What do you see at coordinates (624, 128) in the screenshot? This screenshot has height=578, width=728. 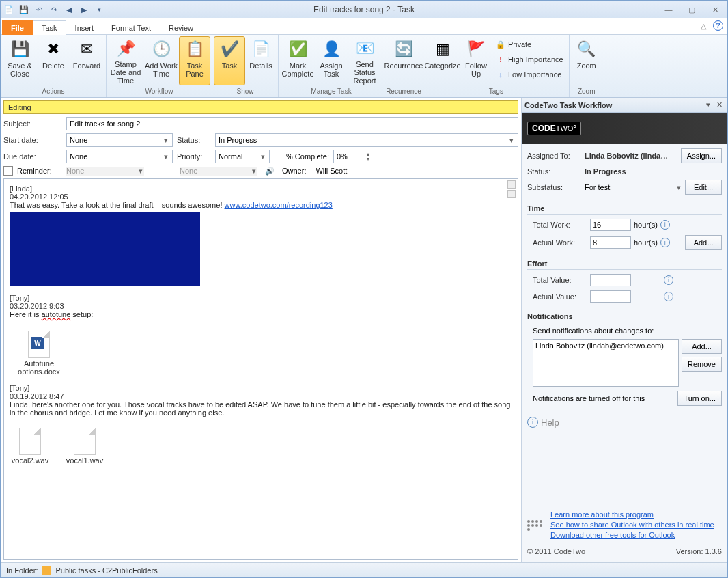 I see `codetwo-logo: CODETWO°` at bounding box center [624, 128].